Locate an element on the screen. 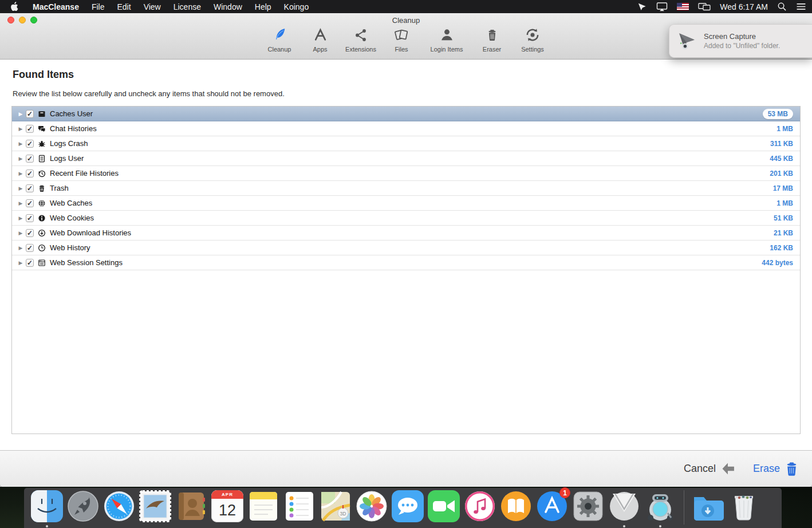 Image resolution: width=812 pixels, height=528 pixels. table-row: ▶✓Web History162 KB is located at coordinates (406, 248).